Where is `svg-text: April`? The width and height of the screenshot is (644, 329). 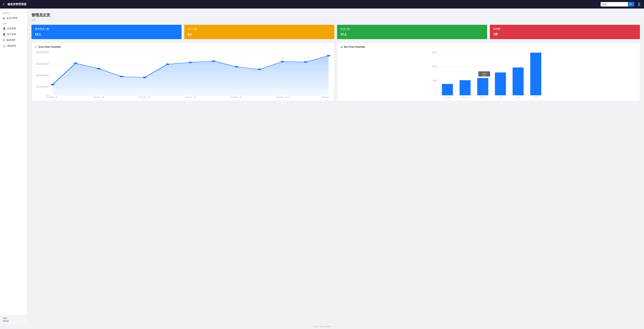 svg-text: April is located at coordinates (500, 97).